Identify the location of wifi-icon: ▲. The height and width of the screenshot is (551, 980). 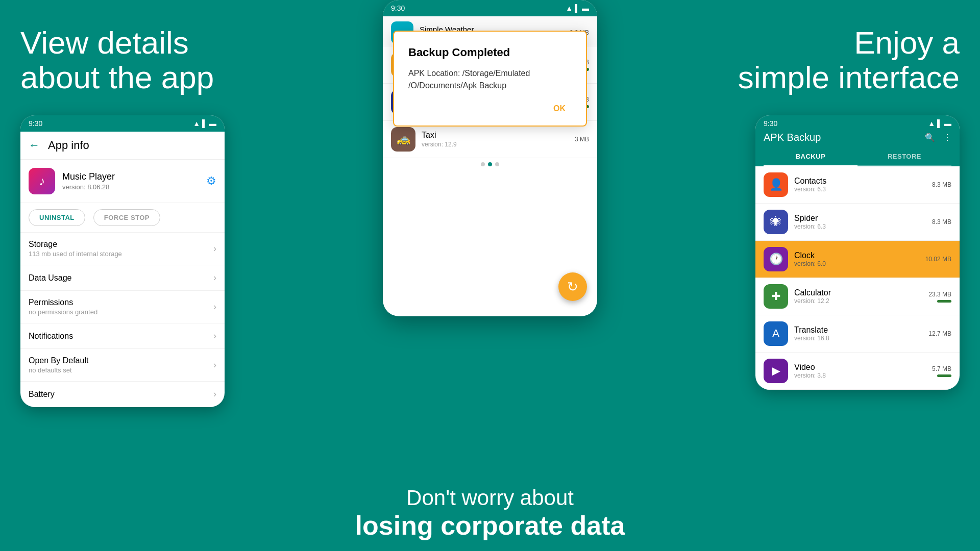
(197, 123).